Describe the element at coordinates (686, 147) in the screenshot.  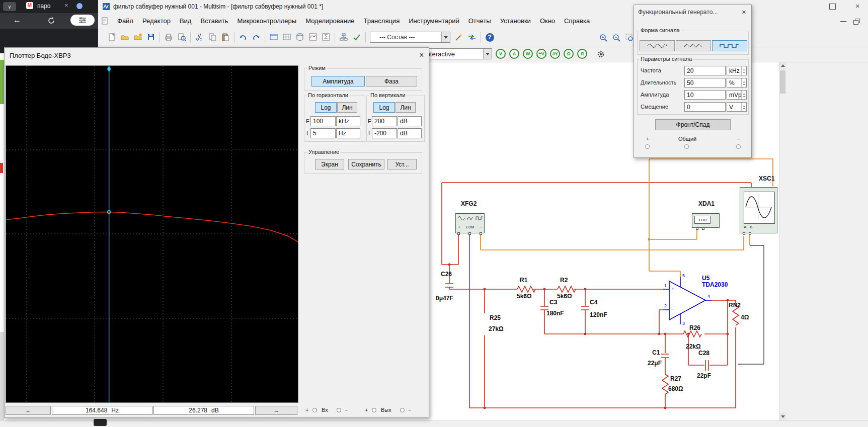
I see `fungen-common-terminal` at that location.